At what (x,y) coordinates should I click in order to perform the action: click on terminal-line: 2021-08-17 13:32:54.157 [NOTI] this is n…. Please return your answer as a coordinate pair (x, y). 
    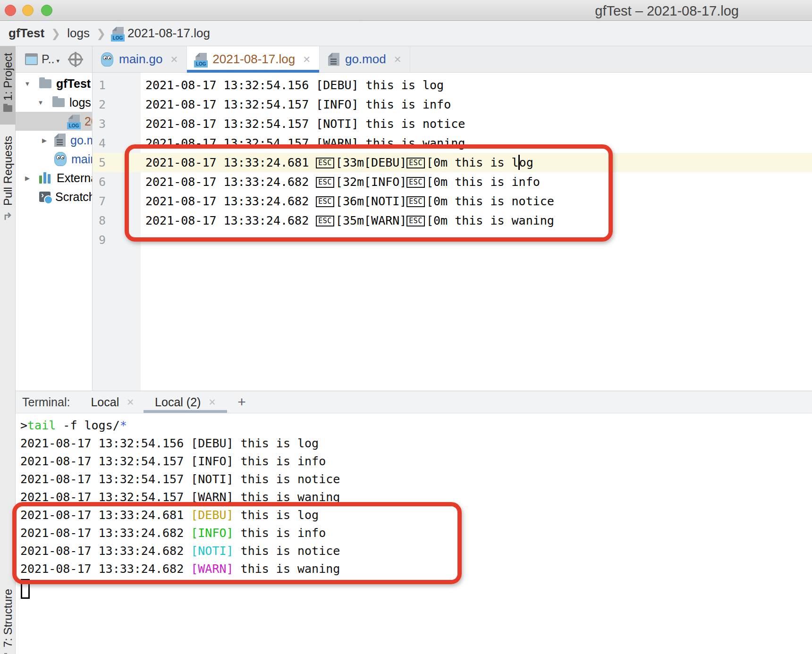
    Looking at the image, I should click on (416, 479).